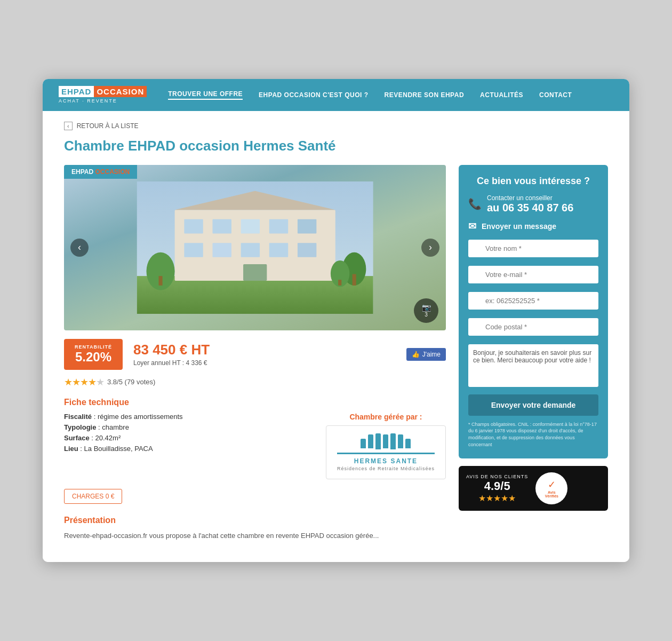 The width and height of the screenshot is (672, 641). What do you see at coordinates (551, 488) in the screenshot?
I see `avis-verified-badge: ✓ AvisVérifiés` at bounding box center [551, 488].